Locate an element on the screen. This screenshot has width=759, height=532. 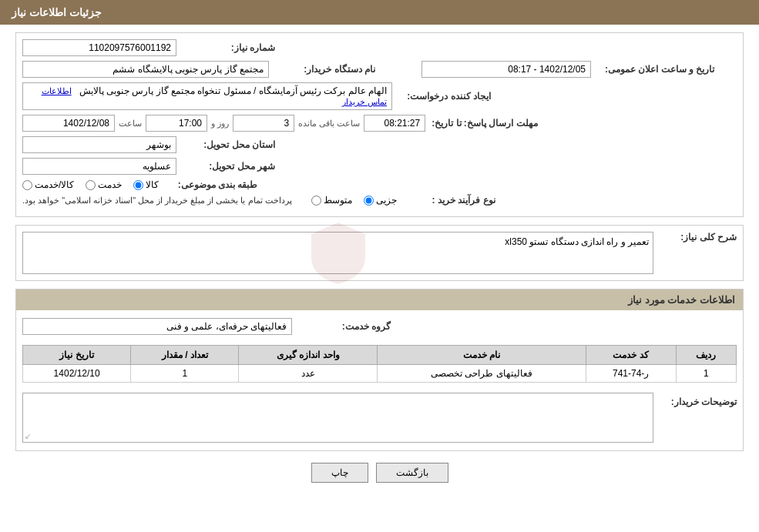
cell-need_date: 1402/12/10 is located at coordinates (77, 374).